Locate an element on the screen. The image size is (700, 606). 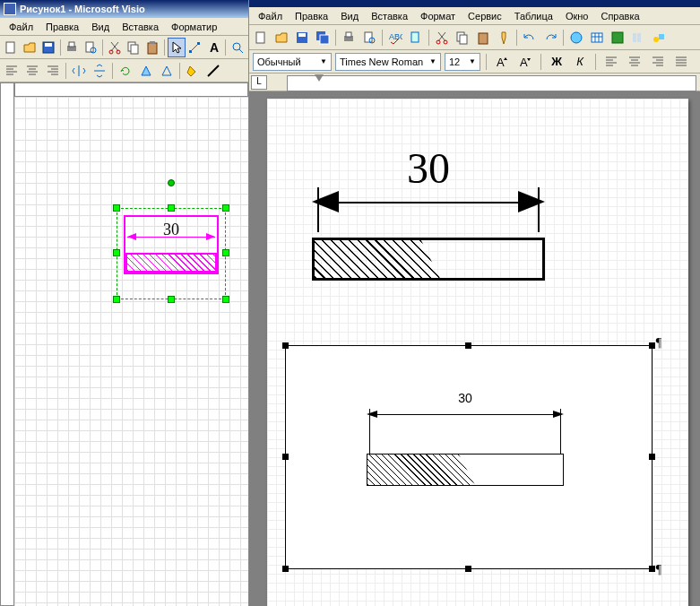
selected-shape-group: 30 is located at coordinates (171, 245).